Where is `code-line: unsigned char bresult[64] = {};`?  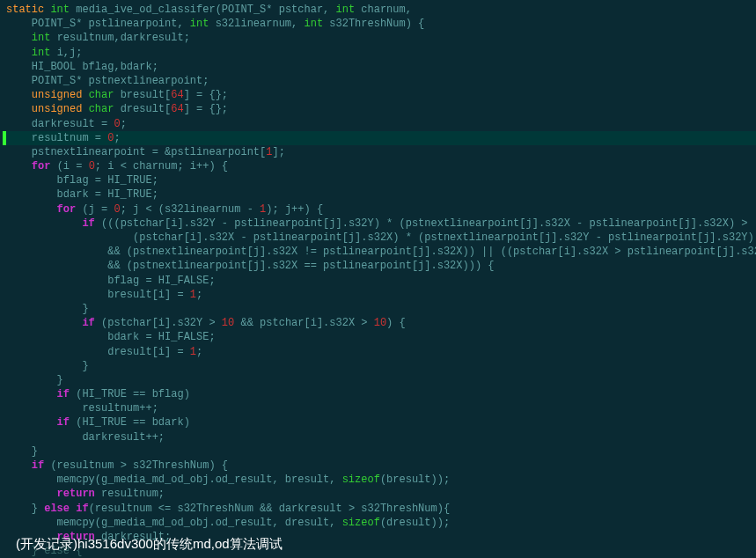
code-line: unsigned char bresult[64] = {}; is located at coordinates (379, 95).